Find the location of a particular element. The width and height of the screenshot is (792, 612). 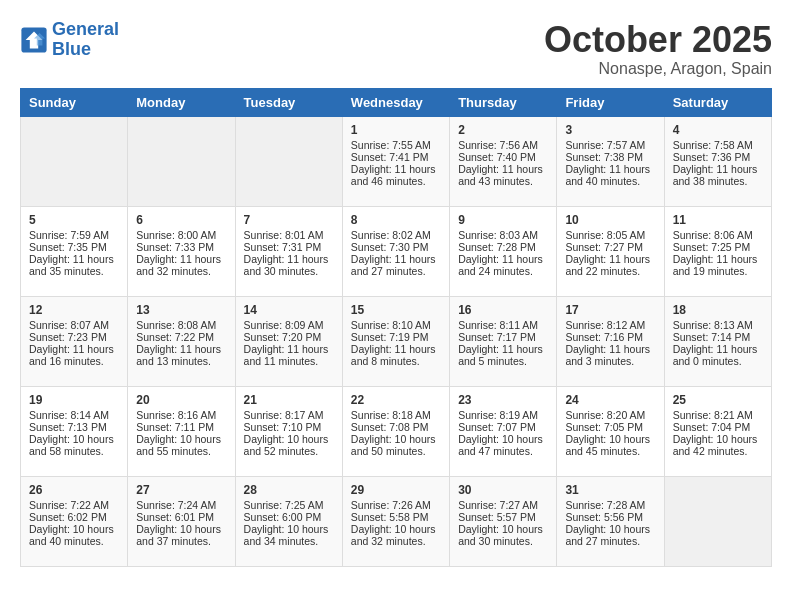

day-info: Sunset: 6:01 PM is located at coordinates (181, 517).